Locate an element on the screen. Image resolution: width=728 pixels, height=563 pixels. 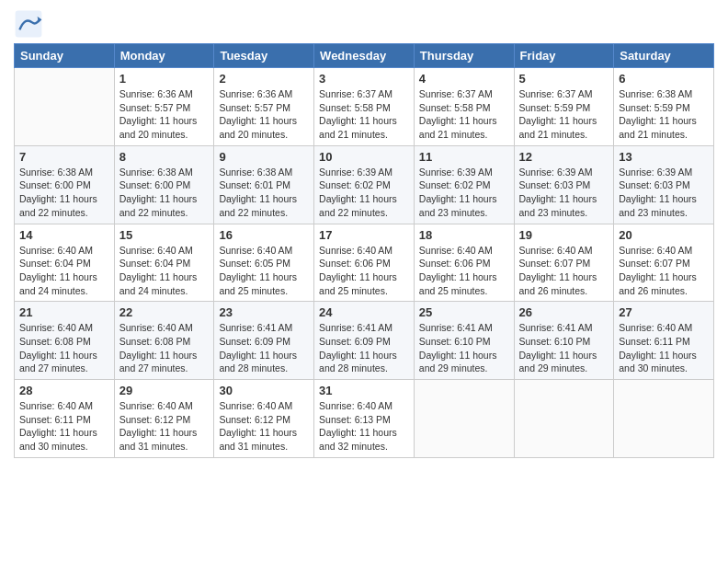
calendar-cell: 17Sunrise: 6:40 AM Sunset: 6:06 PM Dayli… is located at coordinates (364, 263).